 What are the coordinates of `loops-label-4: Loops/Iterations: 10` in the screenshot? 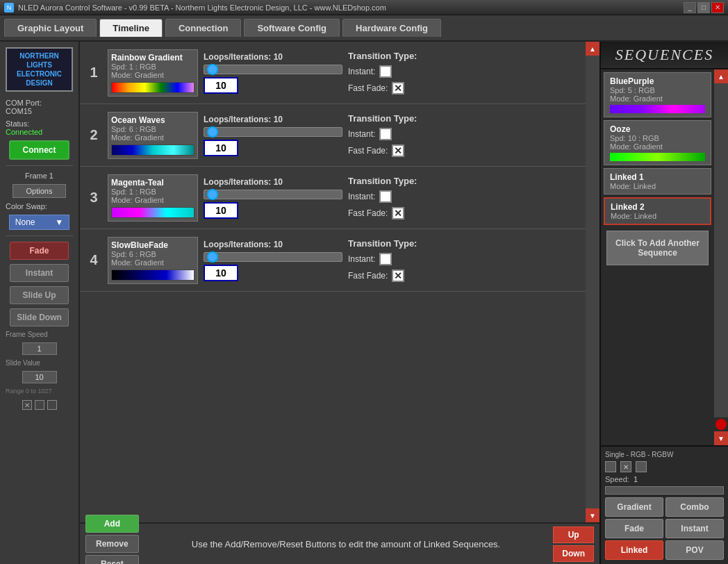 It's located at (243, 244).